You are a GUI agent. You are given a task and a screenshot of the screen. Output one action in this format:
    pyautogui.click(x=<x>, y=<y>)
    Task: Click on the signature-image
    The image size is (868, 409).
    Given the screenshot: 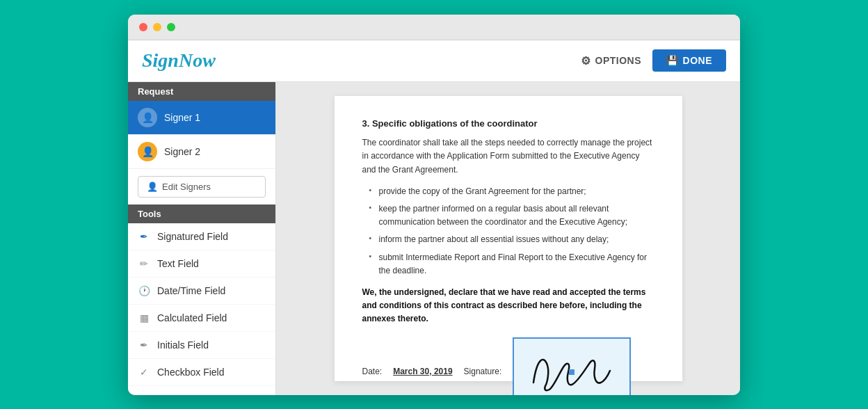 What is the action you would take?
    pyautogui.click(x=572, y=370)
    